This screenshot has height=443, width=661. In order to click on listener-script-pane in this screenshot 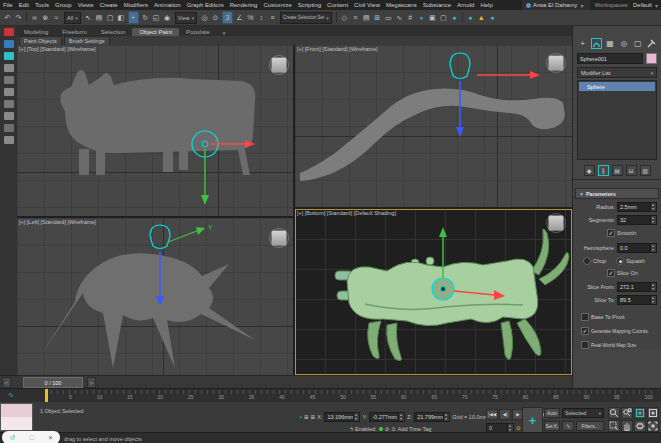, I will do `click(16, 424)`.